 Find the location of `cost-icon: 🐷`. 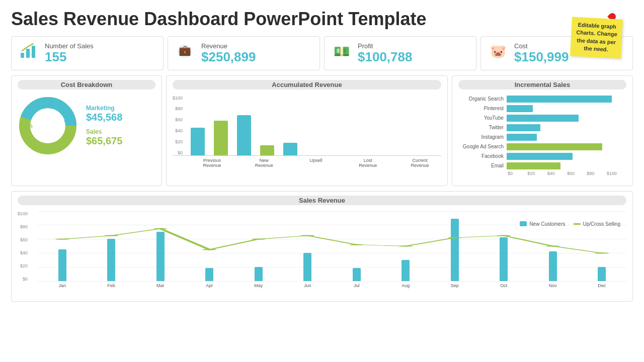

cost-icon: 🐷 is located at coordinates (498, 53).